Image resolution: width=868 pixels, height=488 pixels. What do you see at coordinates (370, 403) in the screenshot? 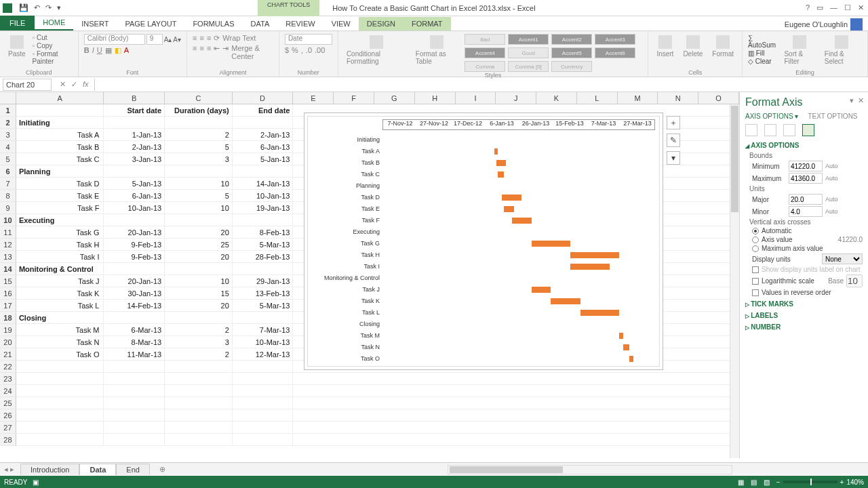
I see `grid-row: 25` at bounding box center [370, 403].